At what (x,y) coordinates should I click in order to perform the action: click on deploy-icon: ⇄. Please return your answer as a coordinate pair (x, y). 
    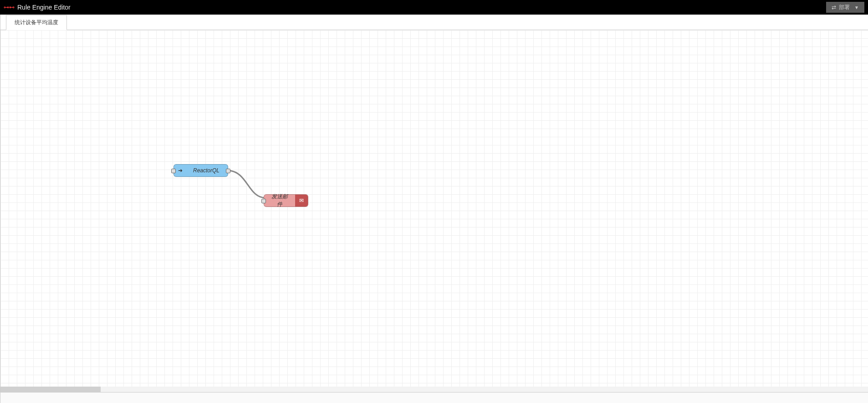
    Looking at the image, I should click on (834, 7).